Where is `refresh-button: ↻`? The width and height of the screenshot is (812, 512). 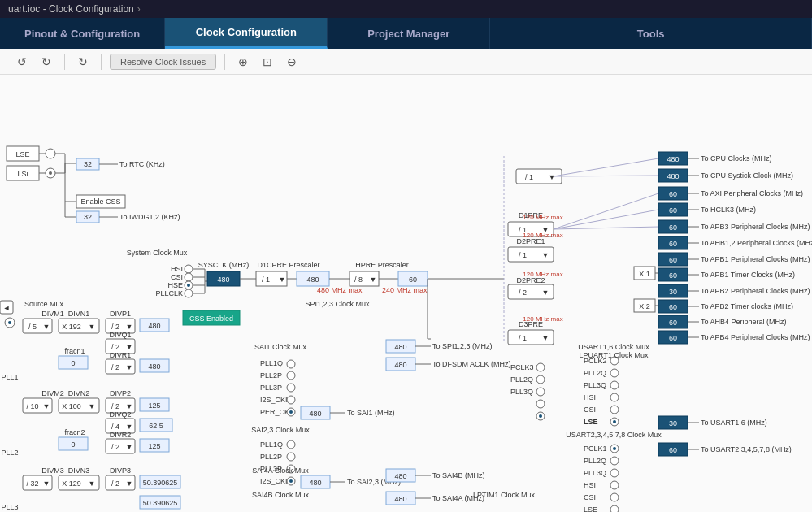 refresh-button: ↻ is located at coordinates (83, 62).